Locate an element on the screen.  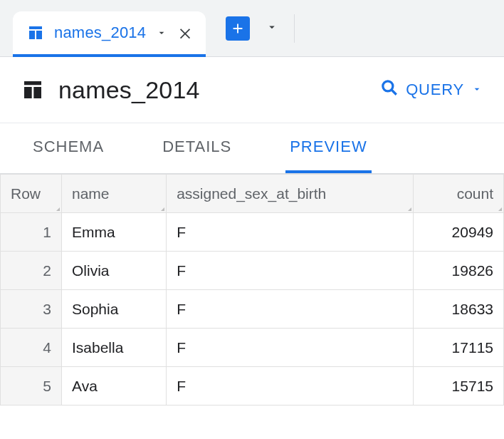
tab-schema: SCHEMA is located at coordinates (68, 148).